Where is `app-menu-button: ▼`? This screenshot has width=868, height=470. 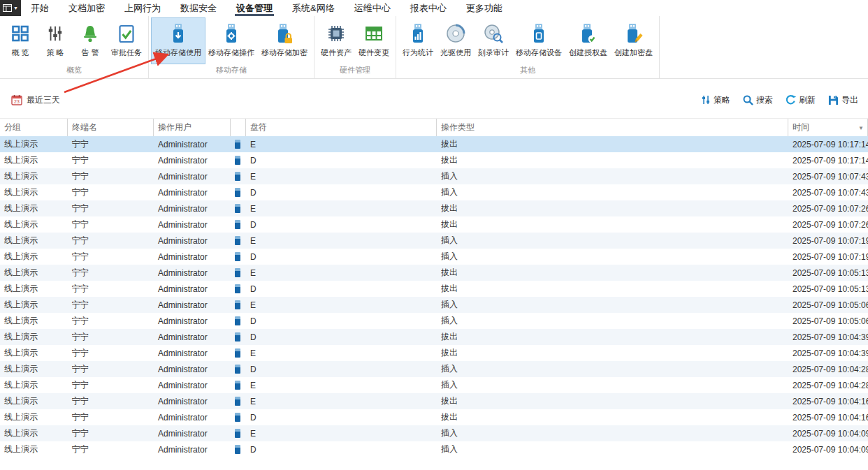
app-menu-button: ▼ is located at coordinates (10, 8).